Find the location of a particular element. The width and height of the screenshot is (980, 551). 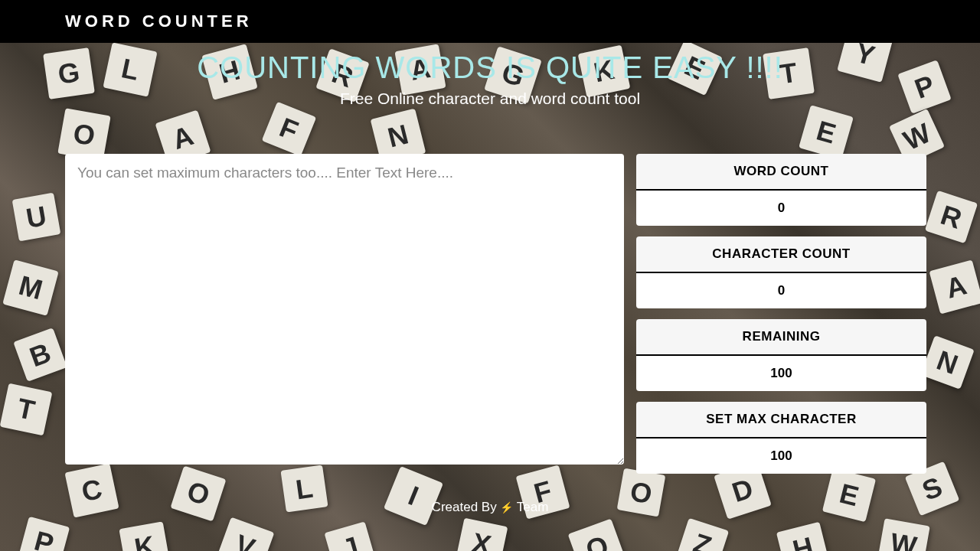

footer-suffix: Team is located at coordinates (531, 507).